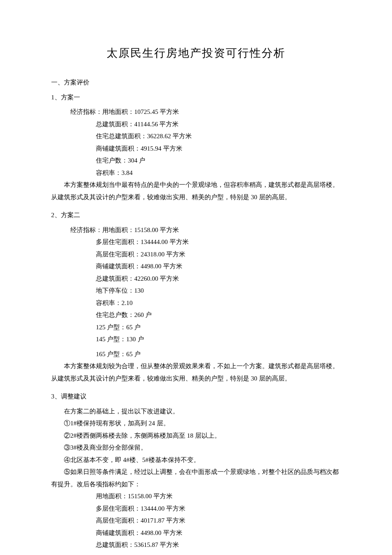  I want to click on section-1-heading: 一、方案评价, so click(196, 83).